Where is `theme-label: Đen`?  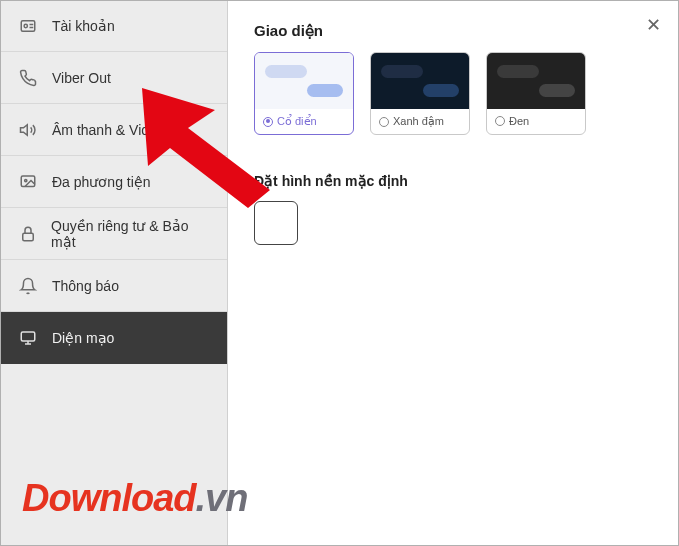 theme-label: Đen is located at coordinates (519, 121).